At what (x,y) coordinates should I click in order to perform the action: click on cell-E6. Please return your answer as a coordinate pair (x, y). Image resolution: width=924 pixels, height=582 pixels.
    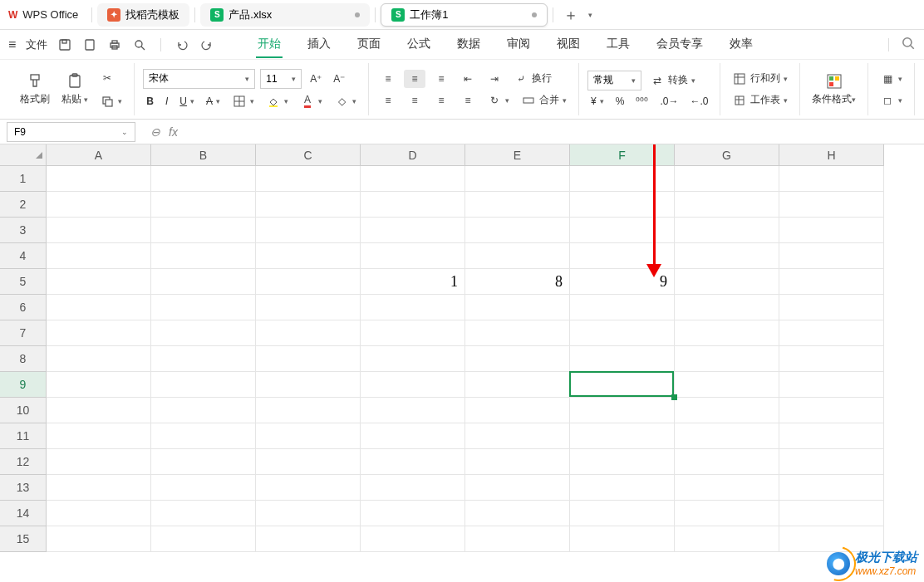
    Looking at the image, I should click on (518, 307).